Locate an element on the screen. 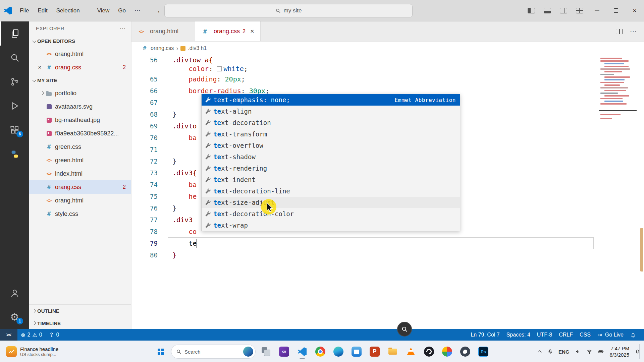 The image size is (644, 362). section-outline: OUTLINE is located at coordinates (80, 310).